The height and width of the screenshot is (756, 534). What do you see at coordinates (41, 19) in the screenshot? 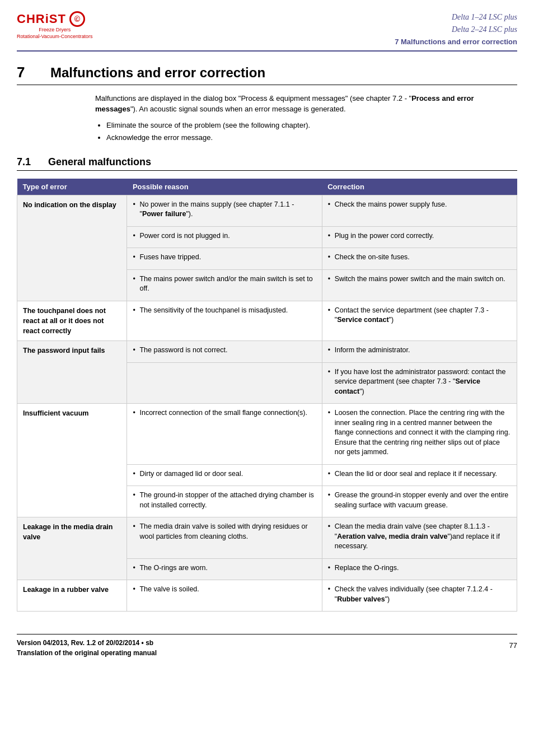
I see `logo-text: CHRiST` at bounding box center [41, 19].